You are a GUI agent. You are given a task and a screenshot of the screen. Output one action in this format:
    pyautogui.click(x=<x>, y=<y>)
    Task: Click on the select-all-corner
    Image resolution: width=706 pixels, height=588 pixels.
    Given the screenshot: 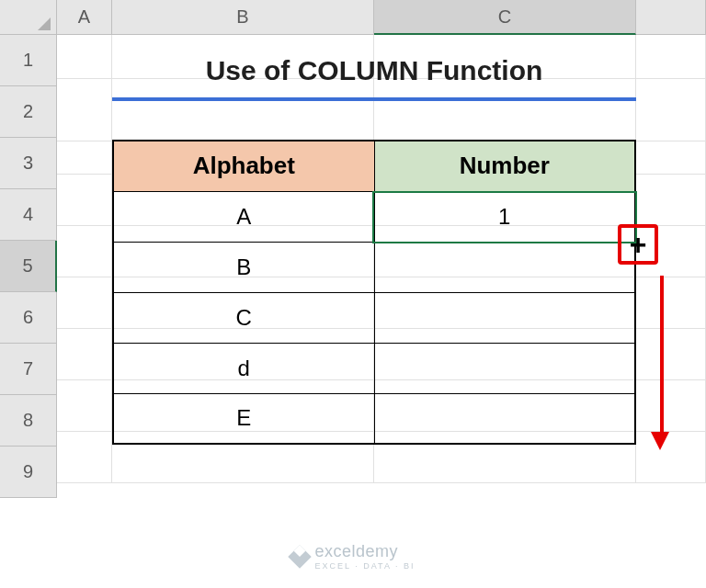 What is the action you would take?
    pyautogui.click(x=28, y=17)
    